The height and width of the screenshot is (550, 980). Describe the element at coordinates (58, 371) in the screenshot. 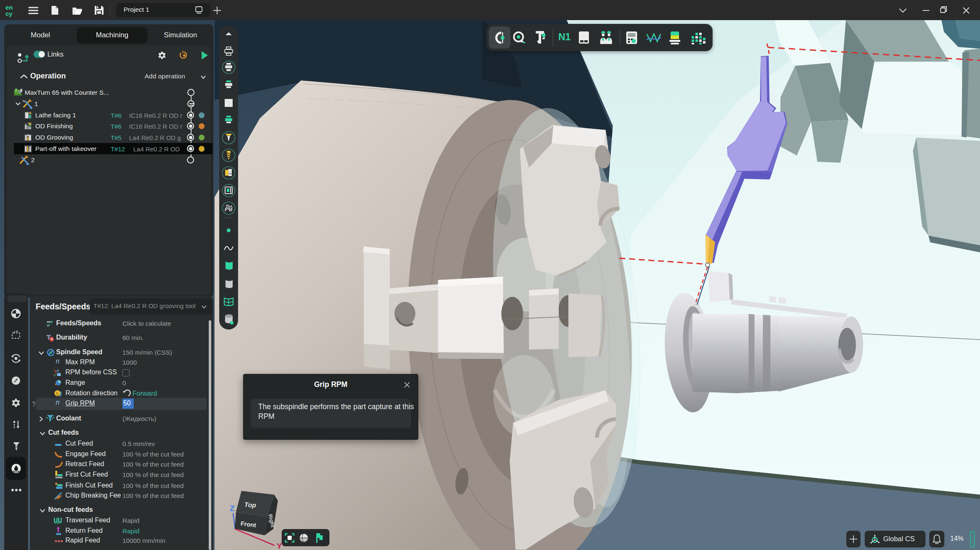

I see `svg-text: n` at that location.